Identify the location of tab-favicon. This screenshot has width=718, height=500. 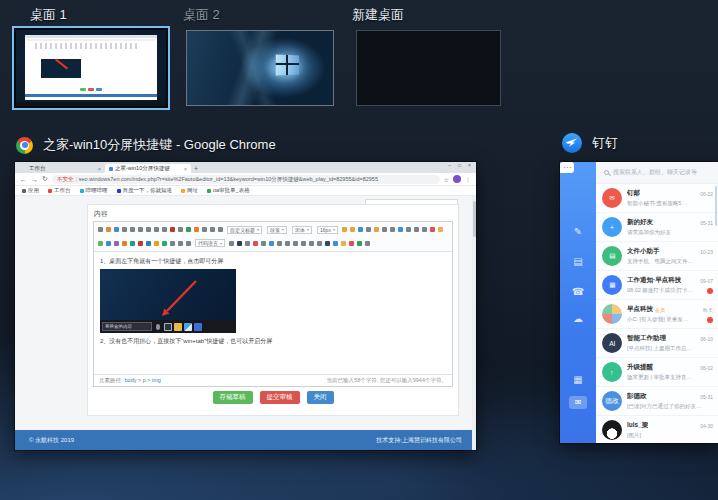
(111, 169).